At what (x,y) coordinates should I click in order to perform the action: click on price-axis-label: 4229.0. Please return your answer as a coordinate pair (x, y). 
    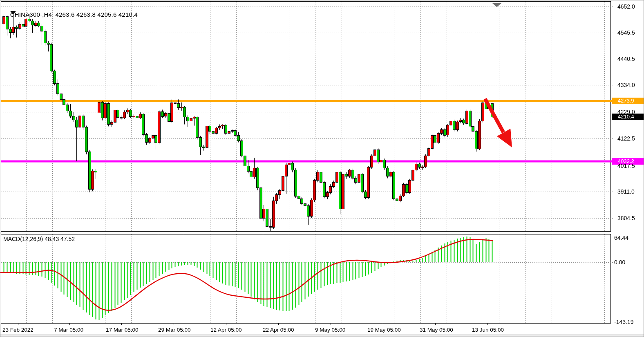
    Looking at the image, I should click on (626, 112).